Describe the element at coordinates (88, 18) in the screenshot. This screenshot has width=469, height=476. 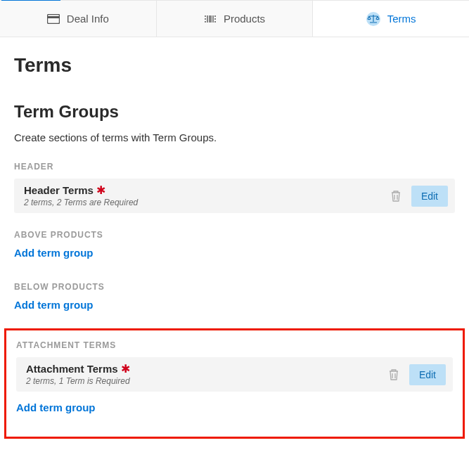
I see `tab-label: Deal Info` at that location.